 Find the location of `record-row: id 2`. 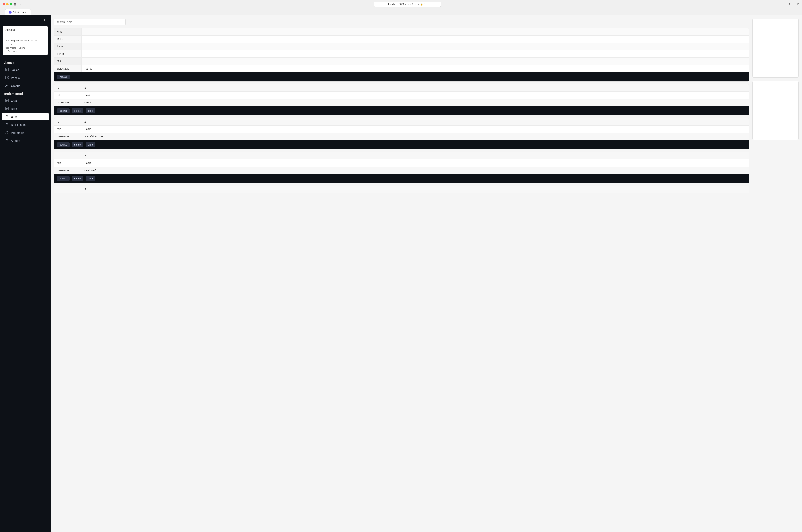

record-row: id 2 is located at coordinates (402, 122).